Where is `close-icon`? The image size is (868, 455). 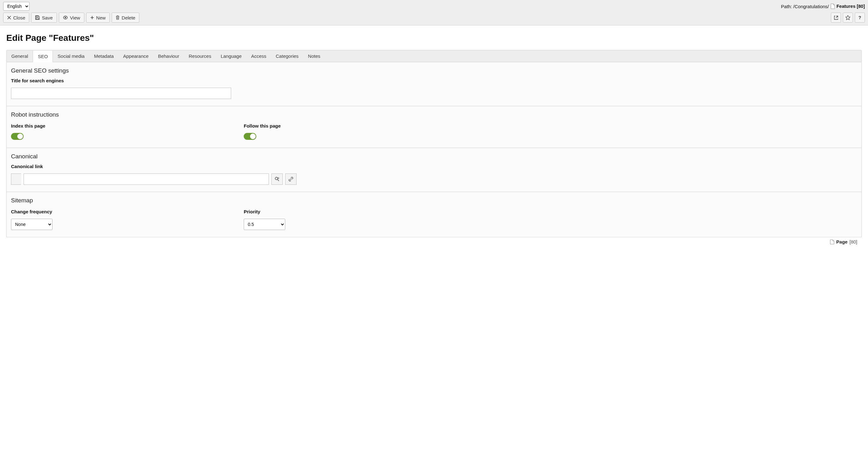
close-icon is located at coordinates (9, 18).